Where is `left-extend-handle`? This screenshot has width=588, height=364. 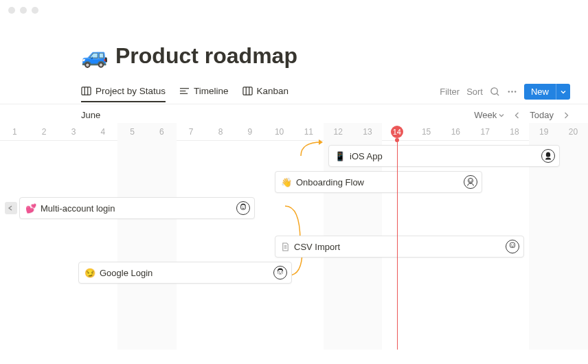
left-extend-handle is located at coordinates (11, 208).